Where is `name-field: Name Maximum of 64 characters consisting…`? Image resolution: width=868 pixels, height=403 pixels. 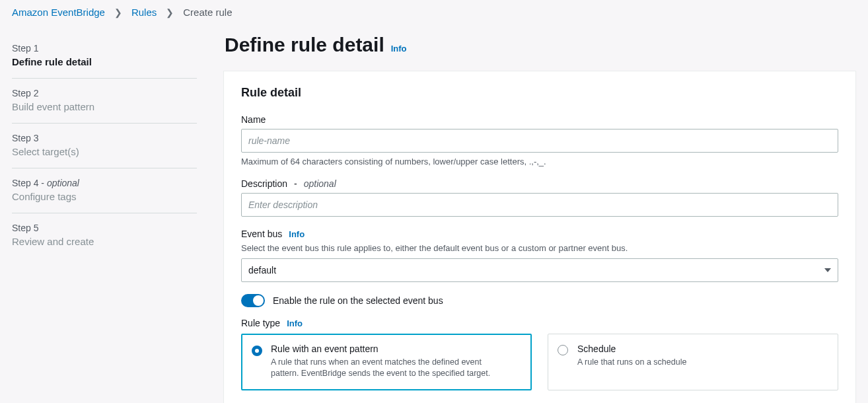
name-field: Name Maximum of 64 characters consisting… is located at coordinates (540, 140).